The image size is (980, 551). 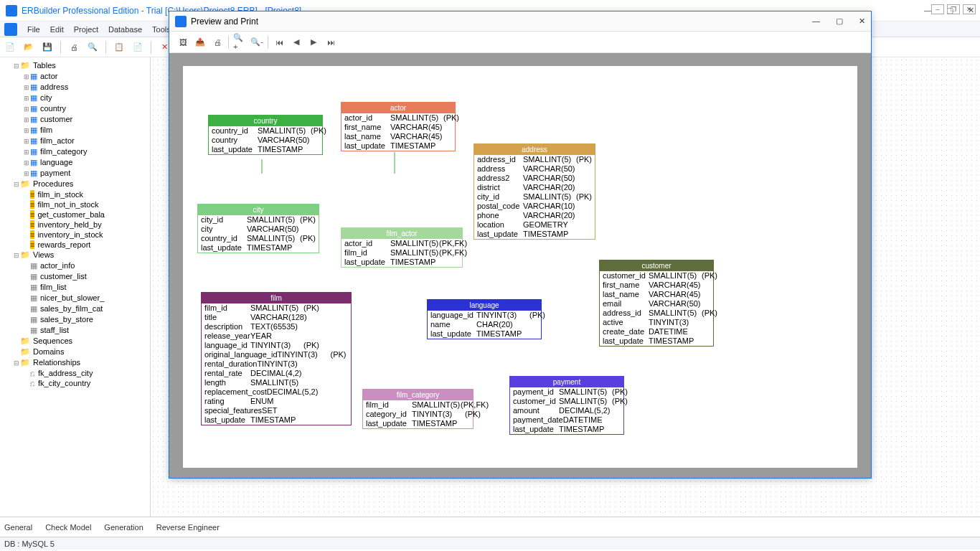 I want to click on image-icon: 🖼, so click(x=183, y=42).